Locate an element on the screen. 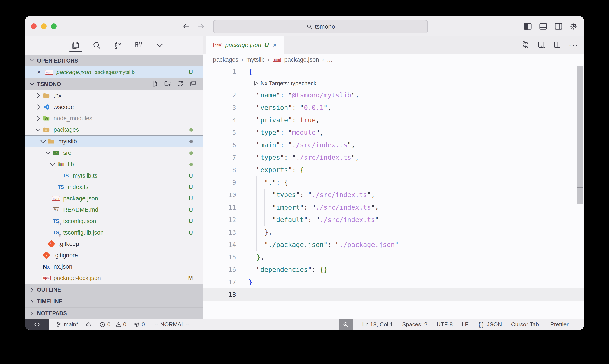  source-control-icon is located at coordinates (118, 45).